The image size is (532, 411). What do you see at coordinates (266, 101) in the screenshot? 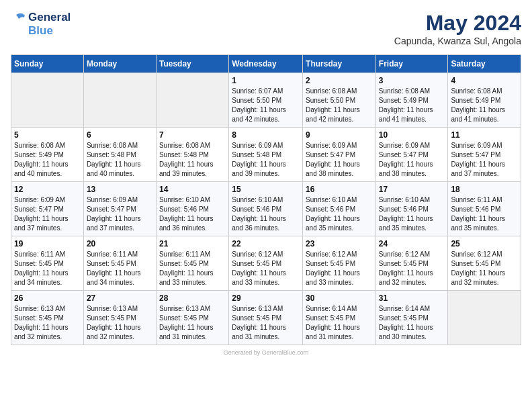
I see `table-row: 1Sunrise: 6:07 AMSunset: 5:50 PMDaylight…` at bounding box center [266, 101].